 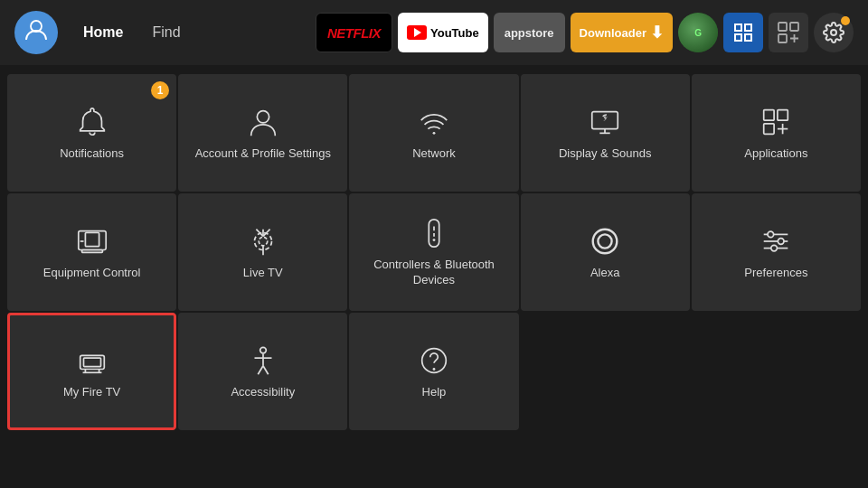 I want to click on app-icons-bar: NETFLIX YouTube appstore Downloader ⬇ G, so click(x=584, y=33).